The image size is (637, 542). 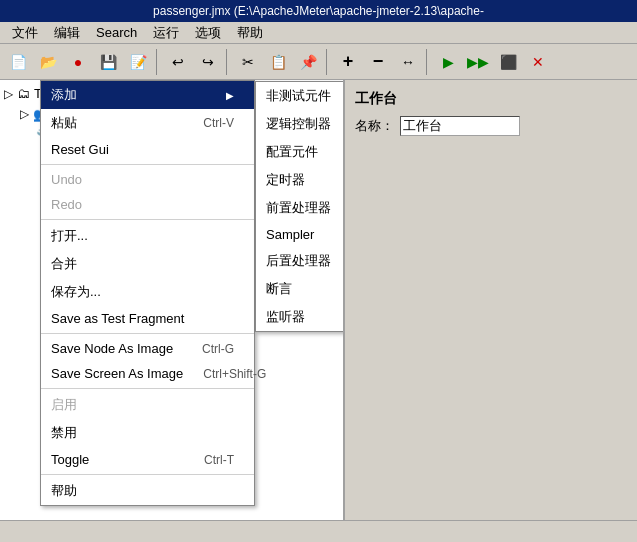 I want to click on ctx-paste-label: 粘贴, so click(x=64, y=123).